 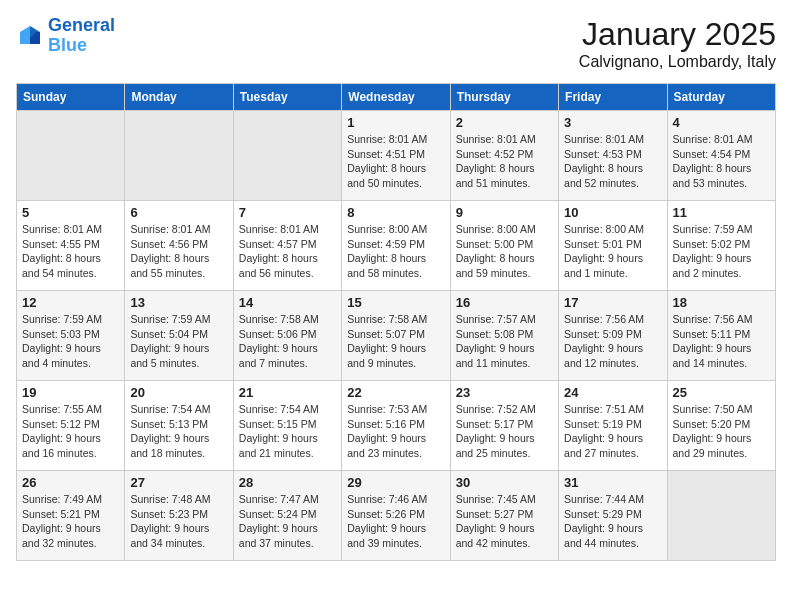 What do you see at coordinates (504, 302) in the screenshot?
I see `day-number: 16` at bounding box center [504, 302].